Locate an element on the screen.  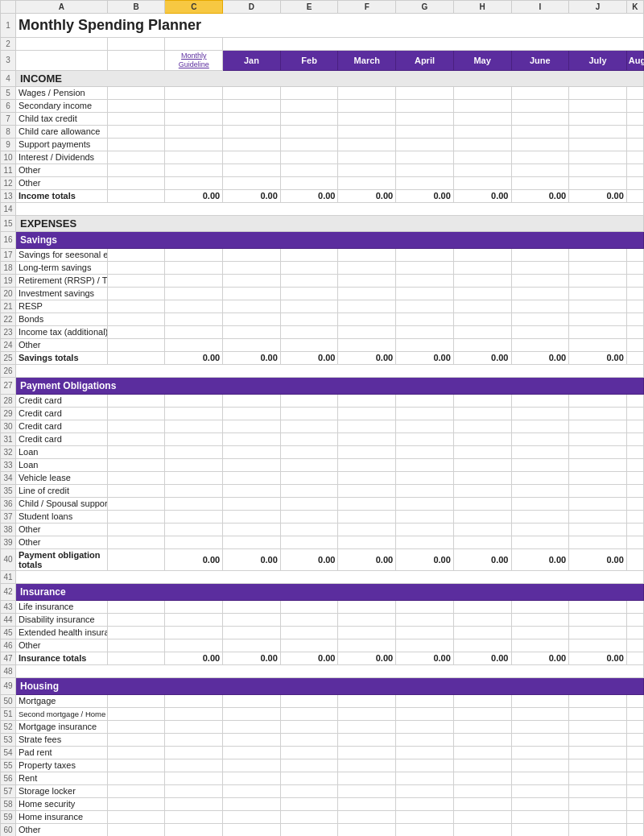
income-row-8: 8 Child care allowance is located at coordinates (322, 131).